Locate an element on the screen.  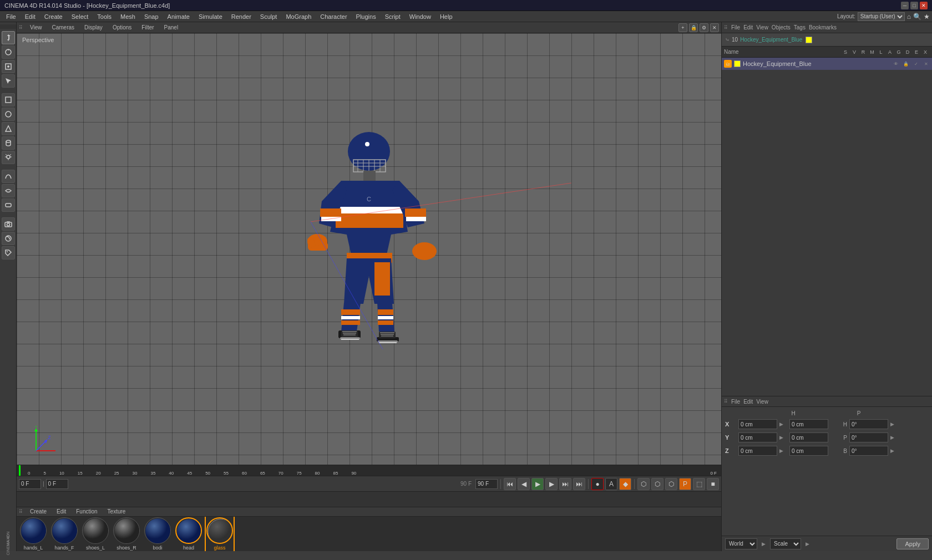
maximize-button: □ is located at coordinates (914, 6).